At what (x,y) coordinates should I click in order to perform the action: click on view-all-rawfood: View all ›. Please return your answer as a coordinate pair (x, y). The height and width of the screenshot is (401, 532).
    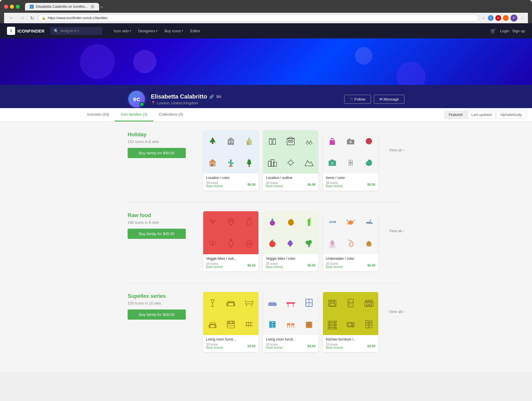
    Looking at the image, I should click on (397, 222).